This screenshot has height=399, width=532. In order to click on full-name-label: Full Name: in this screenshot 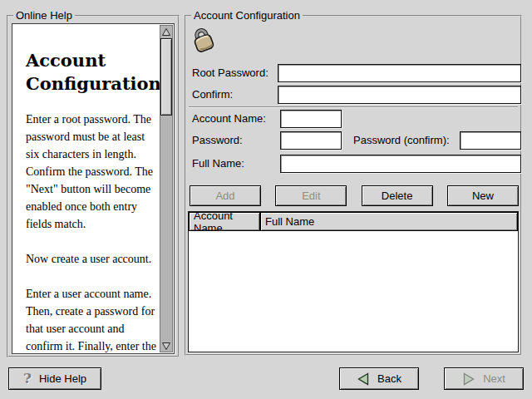, I will do `click(218, 164)`.